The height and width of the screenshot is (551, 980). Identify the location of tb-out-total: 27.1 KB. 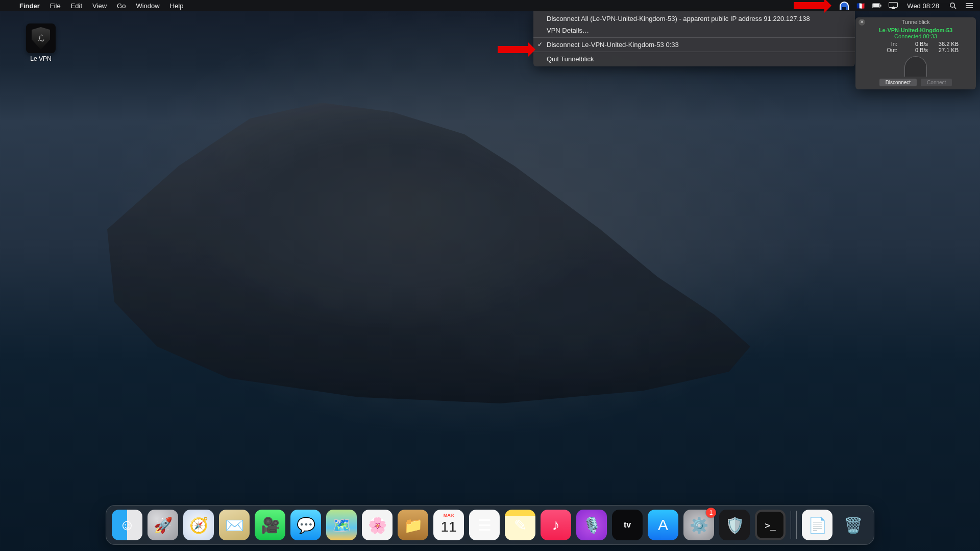
(944, 50).